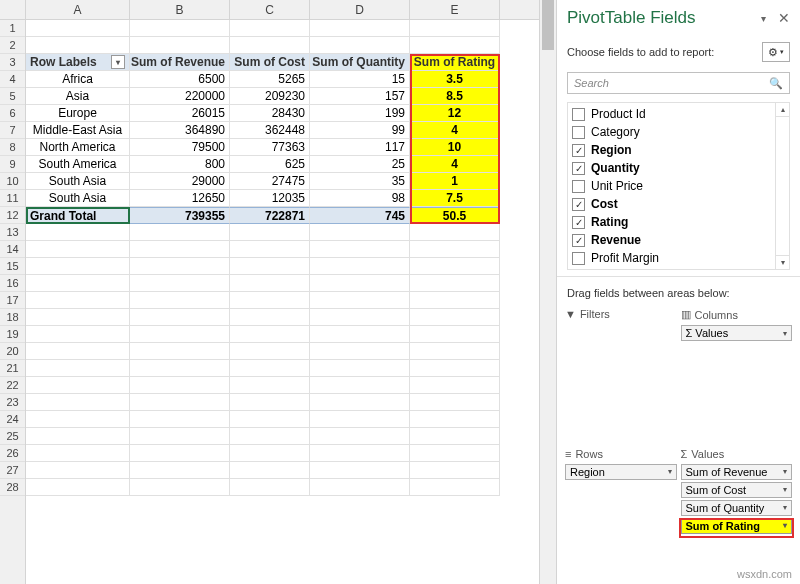 This screenshot has height=584, width=800. Describe the element at coordinates (455, 198) in the screenshot. I see `pivot-rating-cell: 7.5` at that location.